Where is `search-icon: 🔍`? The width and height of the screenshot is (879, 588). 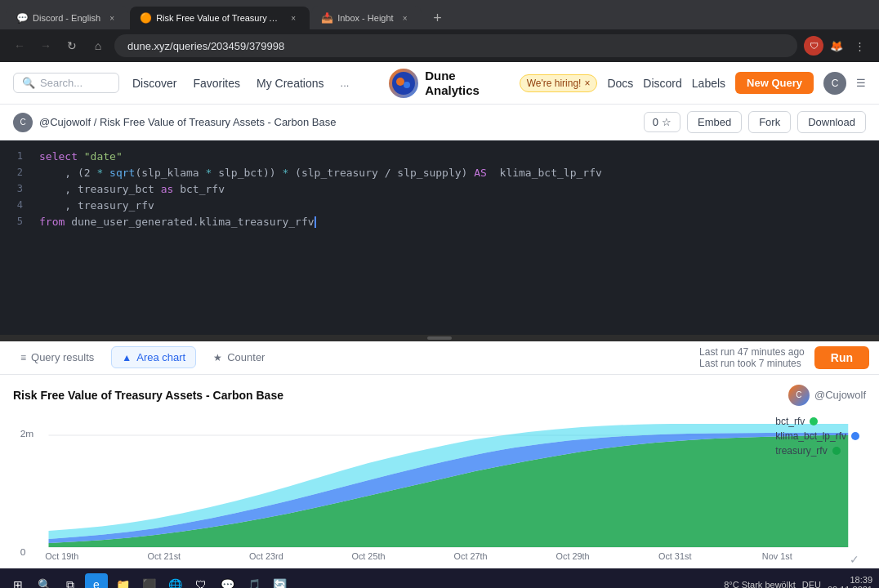
search-icon: 🔍 is located at coordinates (29, 83).